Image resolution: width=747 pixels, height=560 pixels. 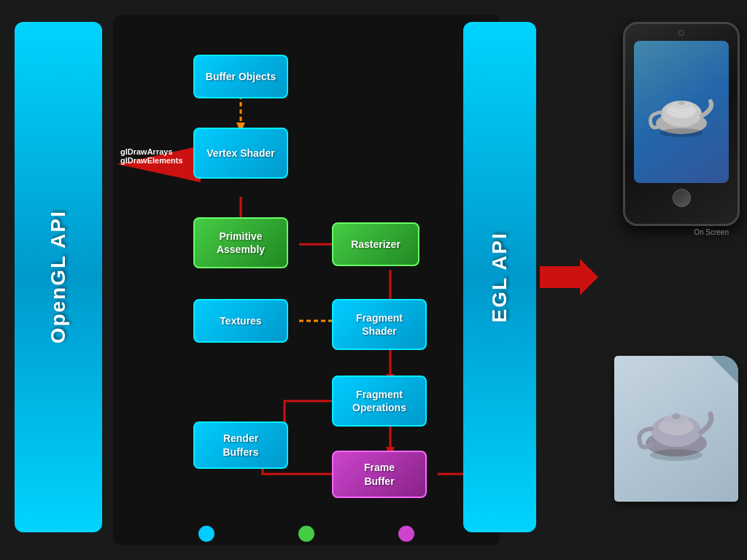 I want to click on opengl-api-label: OpenGL API, so click(x=58, y=277).